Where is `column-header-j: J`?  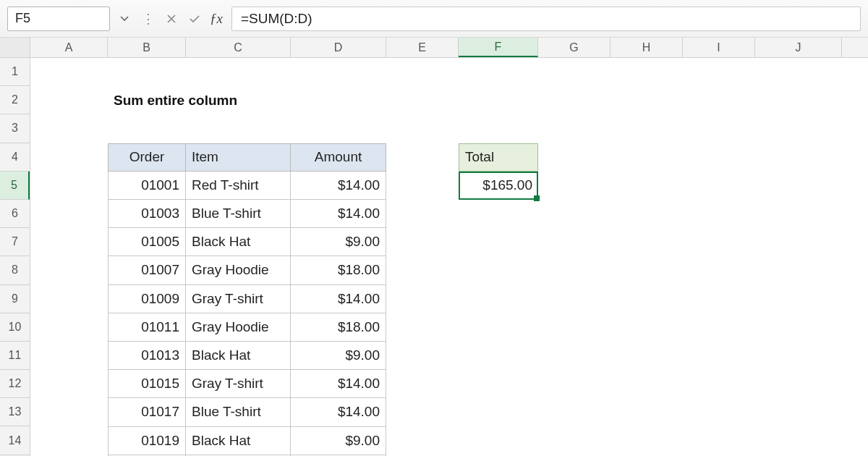
column-header-j: J is located at coordinates (799, 48).